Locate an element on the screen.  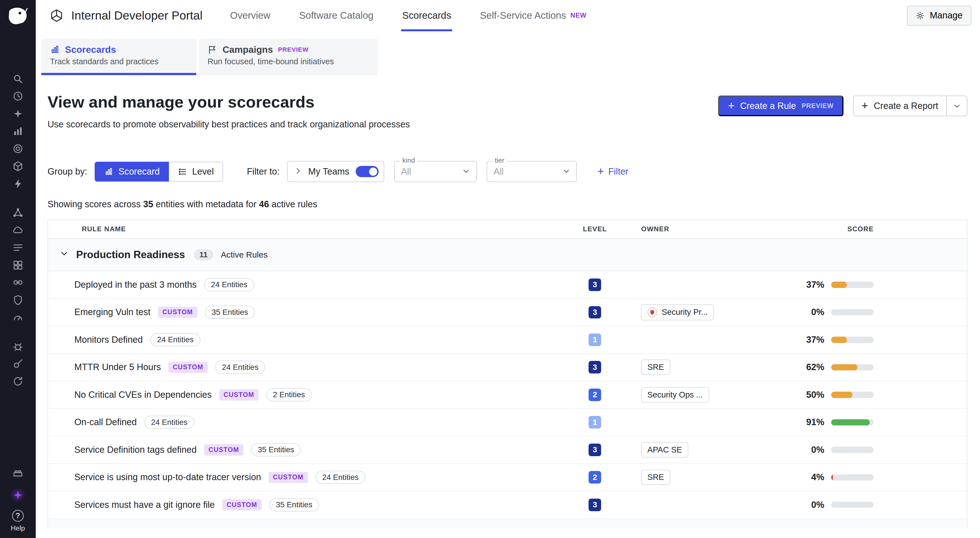
search-icon is located at coordinates (18, 79).